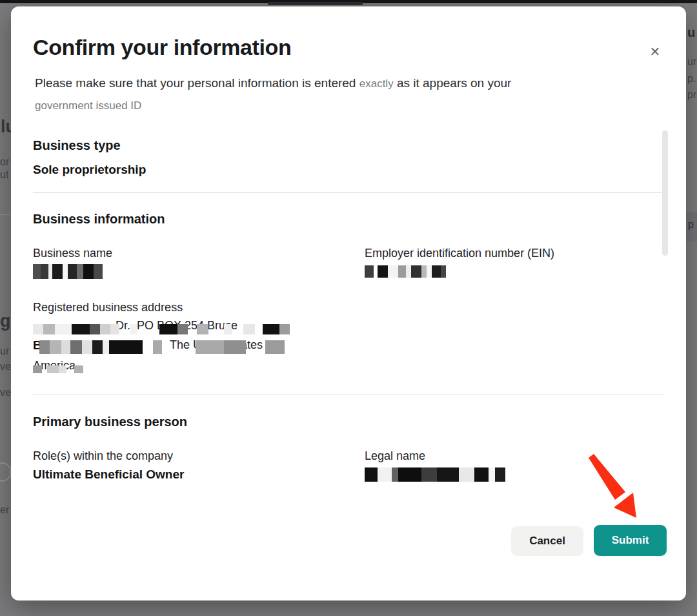  Describe the element at coordinates (108, 307) in the screenshot. I see `field-label-registered-address: Registered business address` at that location.